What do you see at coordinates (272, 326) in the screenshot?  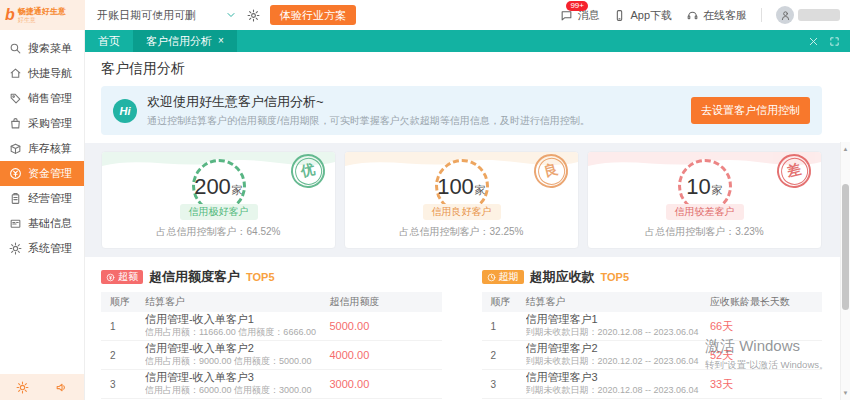 I see `table-row: 1 信用管理-收入单客户1信用占用额：11666.00 信用额度：6666.00…` at bounding box center [272, 326].